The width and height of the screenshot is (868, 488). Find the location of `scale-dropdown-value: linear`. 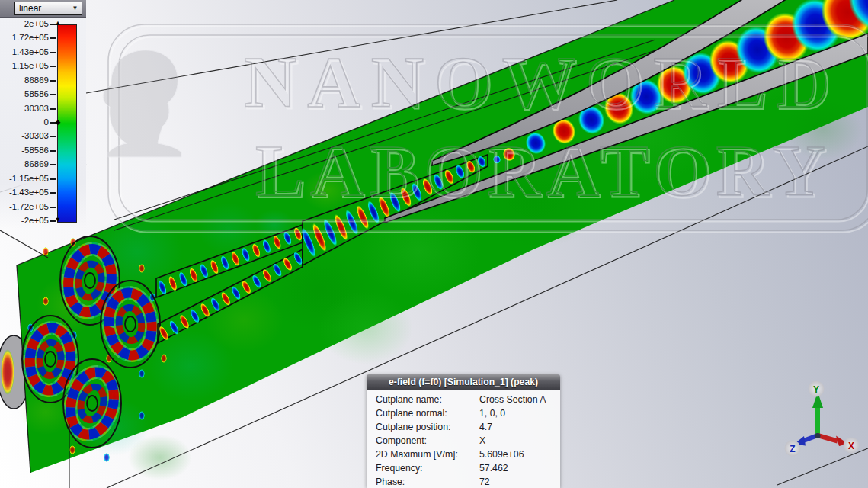

scale-dropdown-value: linear is located at coordinates (30, 8).